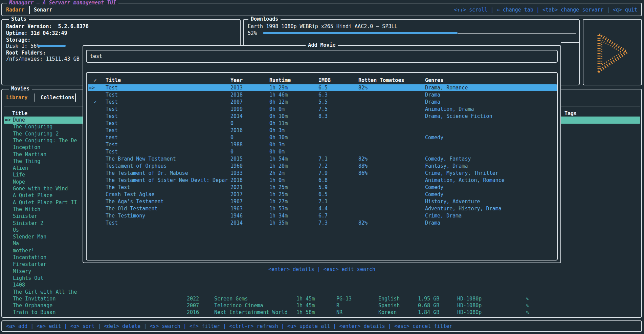  What do you see at coordinates (321, 9) in the screenshot?
I see `titlebar-panel: Managarr – A Servarr management TUI Rada…` at bounding box center [321, 9].